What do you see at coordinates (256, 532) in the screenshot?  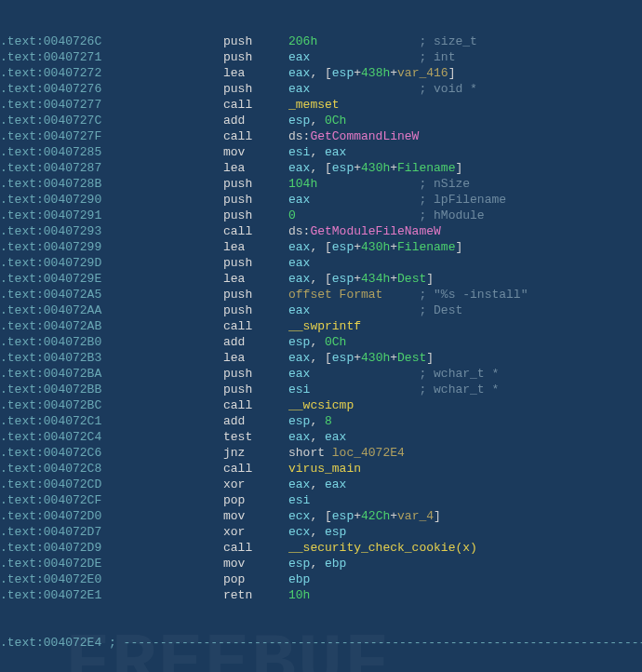 I see `mnemonic: xor` at bounding box center [256, 532].